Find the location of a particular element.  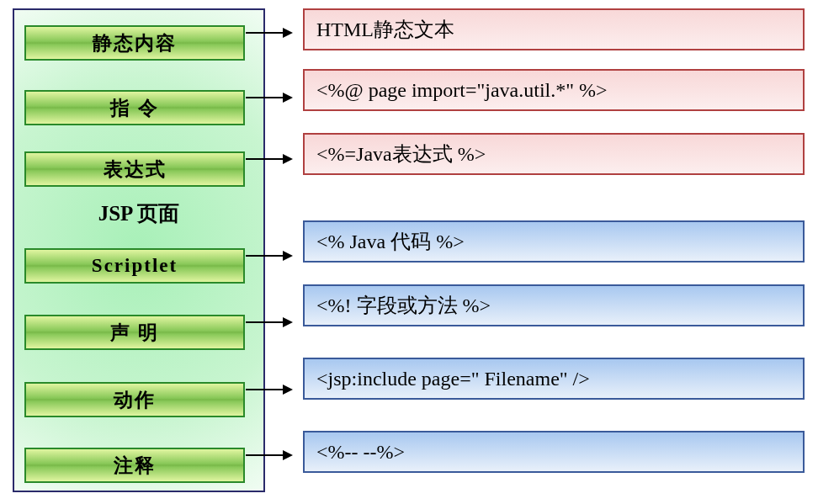

right-desc-0: HTML静态文本 is located at coordinates (554, 29).